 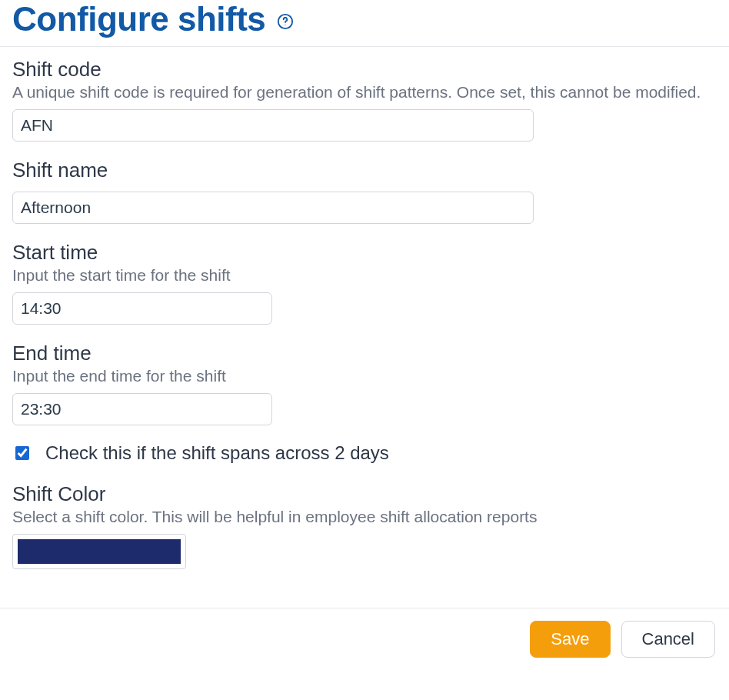 I want to click on field-start-time: Start time Input the start time for the …, so click(x=364, y=283).